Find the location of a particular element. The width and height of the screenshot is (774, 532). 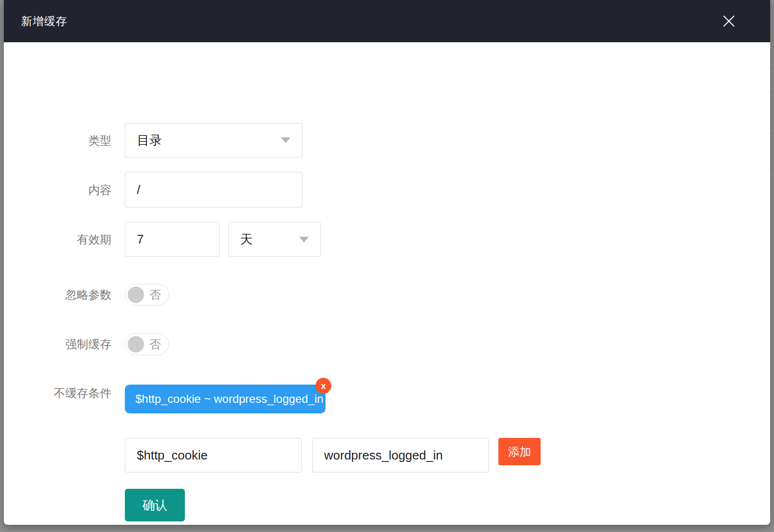

validity-unit-select: 天 is located at coordinates (275, 239).